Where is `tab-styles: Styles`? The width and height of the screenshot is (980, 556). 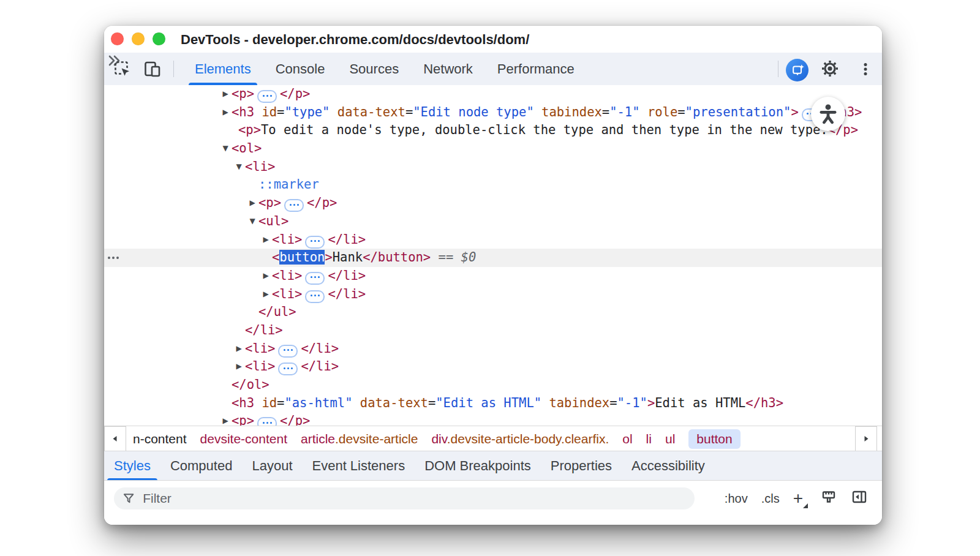
tab-styles: Styles is located at coordinates (132, 466).